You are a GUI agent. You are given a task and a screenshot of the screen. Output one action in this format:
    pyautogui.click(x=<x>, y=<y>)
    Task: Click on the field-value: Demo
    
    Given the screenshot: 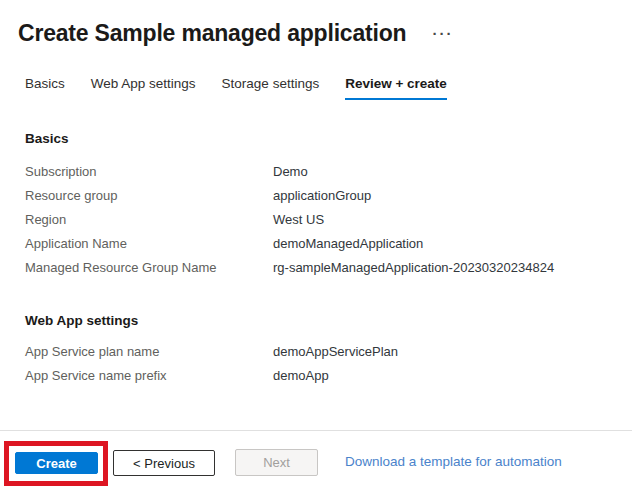 What is the action you would take?
    pyautogui.click(x=290, y=172)
    